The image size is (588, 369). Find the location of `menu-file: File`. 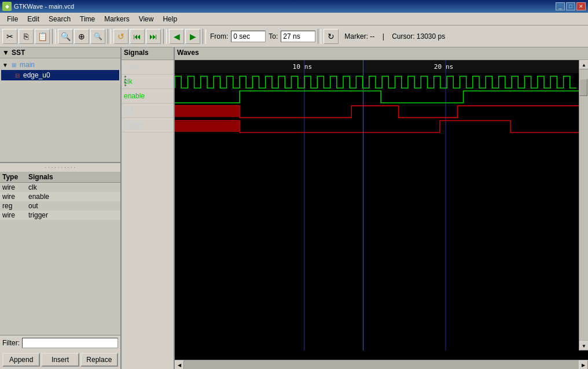

menu-file: File is located at coordinates (13, 19).